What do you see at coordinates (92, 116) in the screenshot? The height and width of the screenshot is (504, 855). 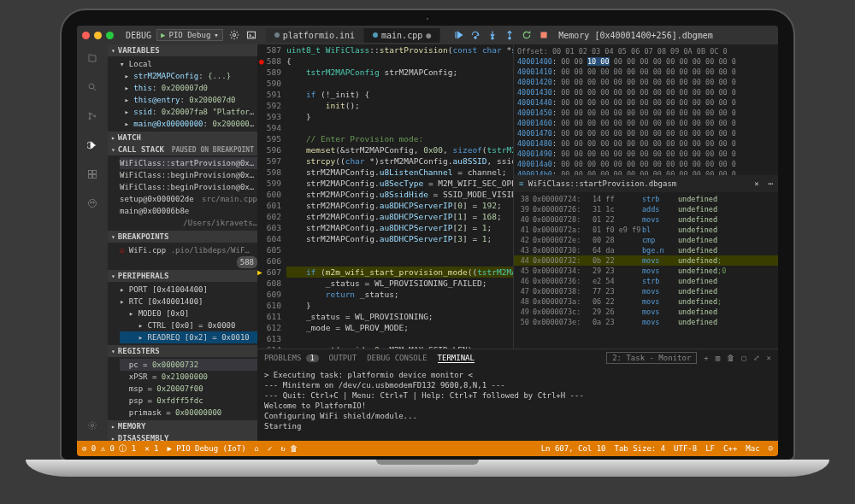 I see `scm-icon` at bounding box center [92, 116].